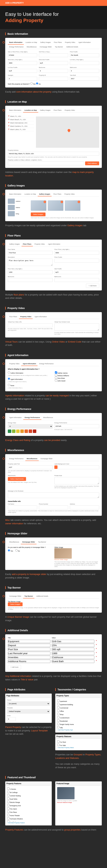  What do you see at coordinates (65, 730) in the screenshot?
I see `add-type: + Add New Property Type` at bounding box center [65, 730].